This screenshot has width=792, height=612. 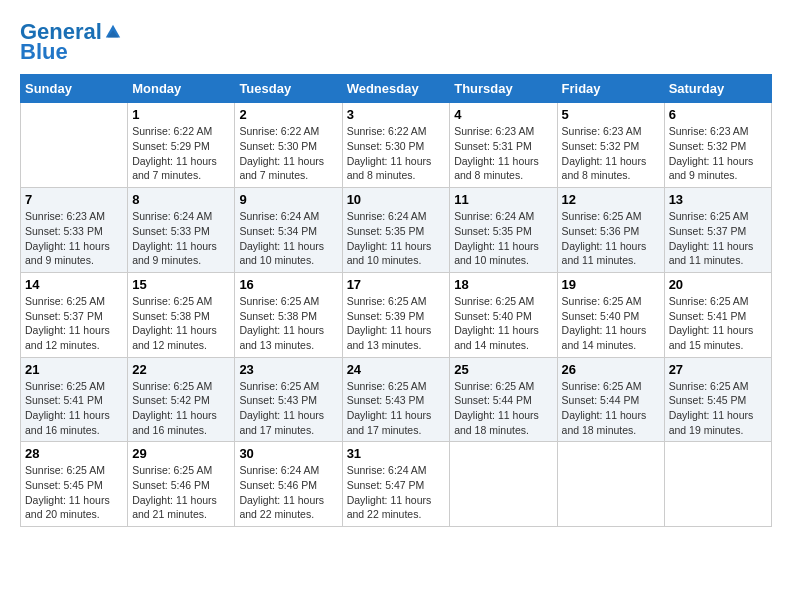 What do you see at coordinates (182, 484) in the screenshot?
I see `calendar-cell: 29Sunrise: 6:25 AM Sunset: 5:46 PM Dayli…` at bounding box center [182, 484].